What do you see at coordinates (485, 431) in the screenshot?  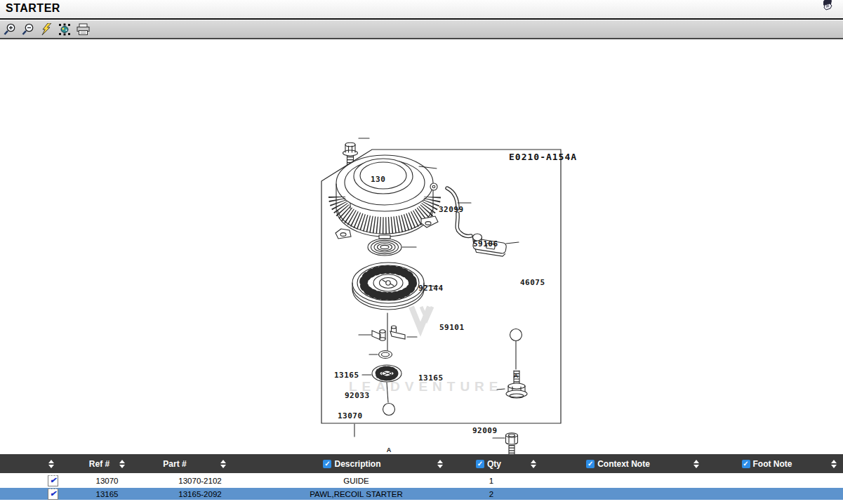 I see `part-label-92009: 92009` at bounding box center [485, 431].